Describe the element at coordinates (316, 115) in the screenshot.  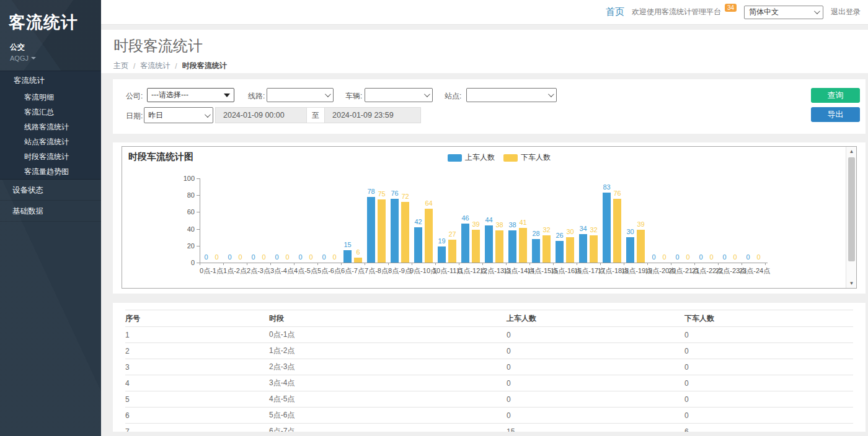
I see `date-range-separator: 至` at that location.